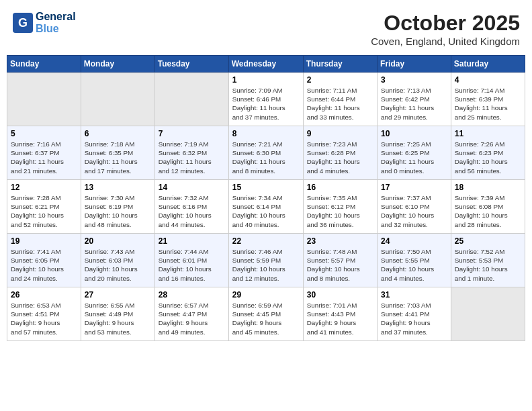 Image resolution: width=532 pixels, height=411 pixels. I want to click on logo-icon: G, so click(23, 23).